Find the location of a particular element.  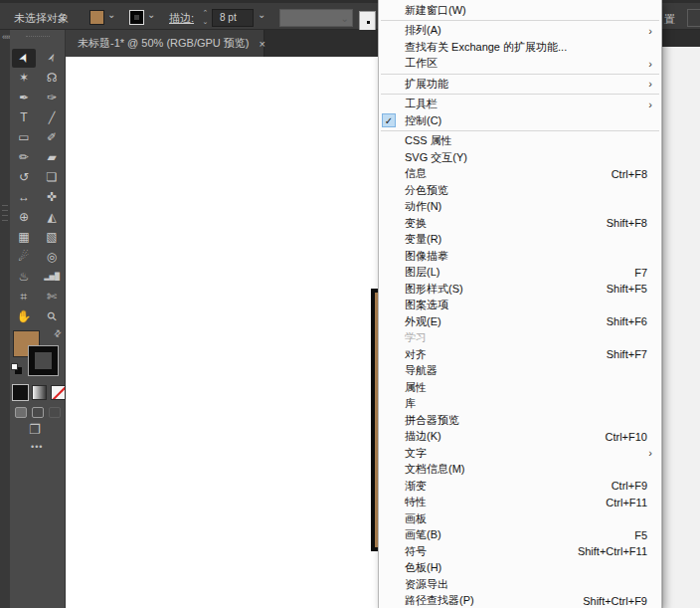

color-mode-gradient-button is located at coordinates (40, 392).